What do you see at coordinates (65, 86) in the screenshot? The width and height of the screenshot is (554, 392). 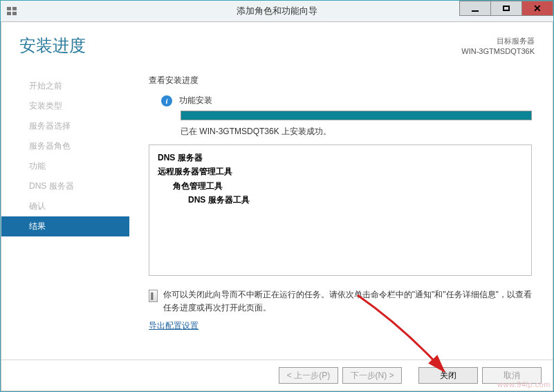 I see `step-before-begin: 开始之前` at bounding box center [65, 86].